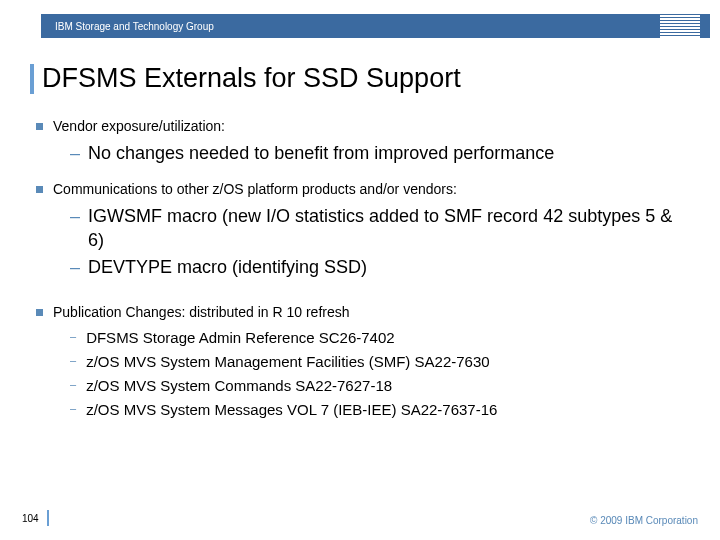  I want to click on header-bar: IBM Storage and Technology Group, so click(376, 26).